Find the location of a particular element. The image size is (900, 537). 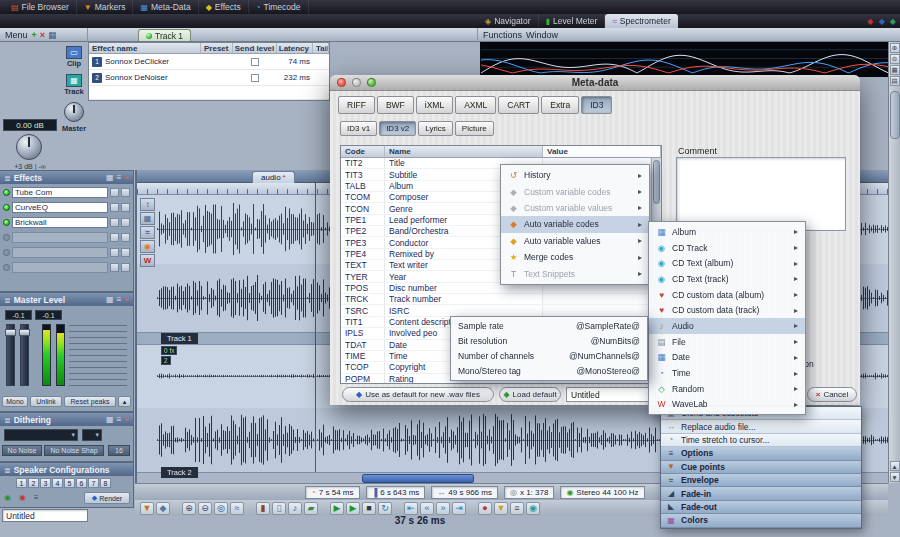

config-icon: ≡ is located at coordinates (36, 498).